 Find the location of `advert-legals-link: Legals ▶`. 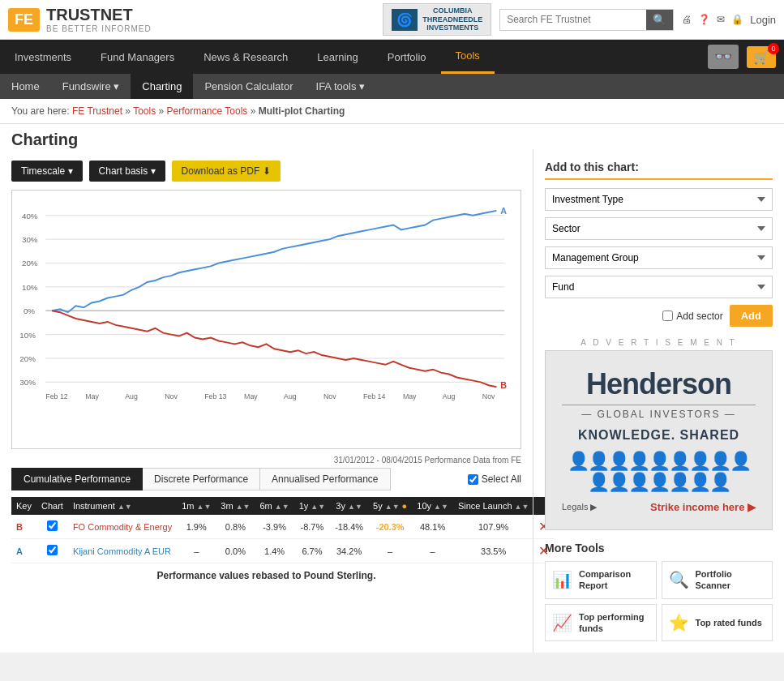

advert-legals-link: Legals ▶ is located at coordinates (579, 508).